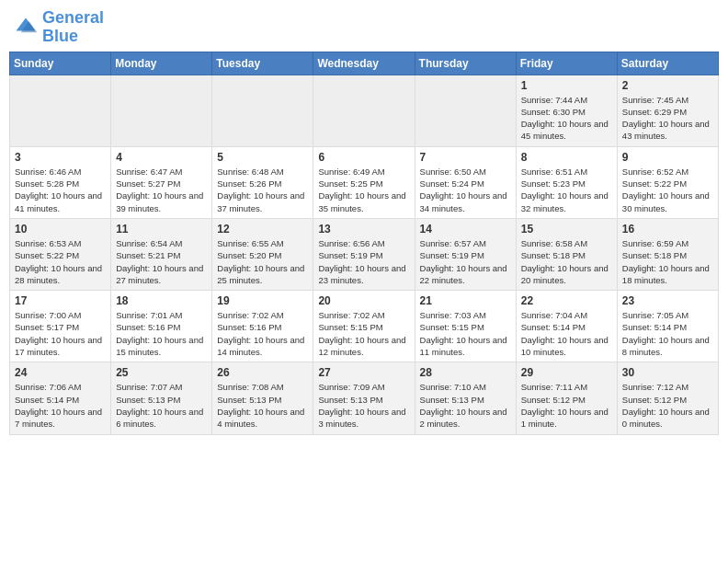 Image resolution: width=728 pixels, height=563 pixels. Describe the element at coordinates (263, 261) in the screenshot. I see `day-info: Sunrise: 6:55 AM Sunset: 5:20 PM Dayligh…` at that location.